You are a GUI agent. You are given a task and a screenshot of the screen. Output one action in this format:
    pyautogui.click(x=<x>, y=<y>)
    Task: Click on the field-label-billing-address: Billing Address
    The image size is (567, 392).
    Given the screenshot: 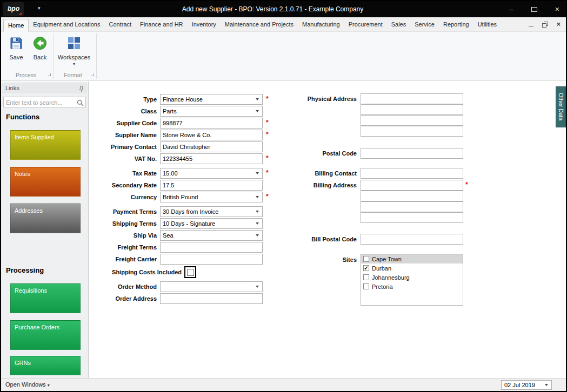 What is the action you would take?
    pyautogui.click(x=314, y=185)
    